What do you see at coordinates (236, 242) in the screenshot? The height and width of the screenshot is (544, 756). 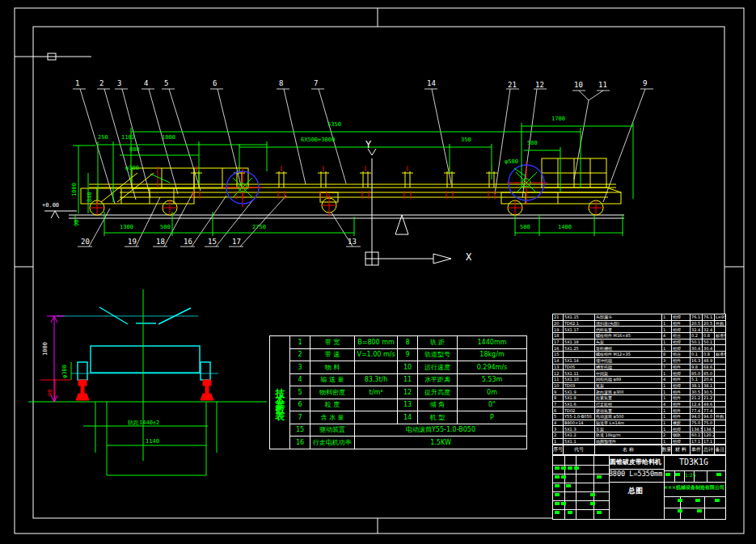 I see `callout-17: 17` at bounding box center [236, 242].